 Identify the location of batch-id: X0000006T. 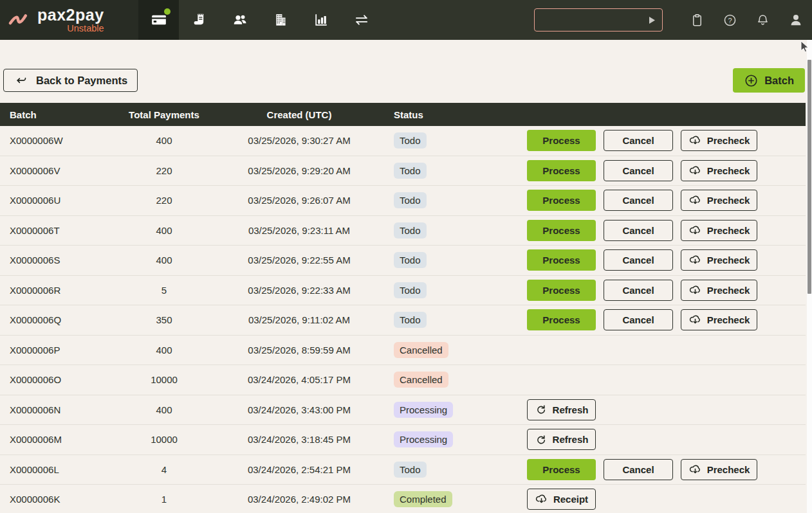
(61, 230).